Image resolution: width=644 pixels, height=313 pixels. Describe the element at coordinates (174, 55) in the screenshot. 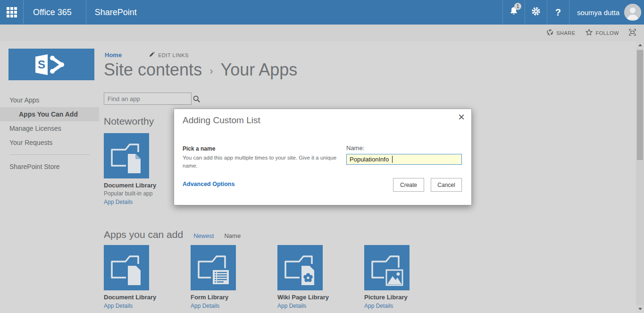

I see `edit-links-label: EDIT LINKS` at that location.